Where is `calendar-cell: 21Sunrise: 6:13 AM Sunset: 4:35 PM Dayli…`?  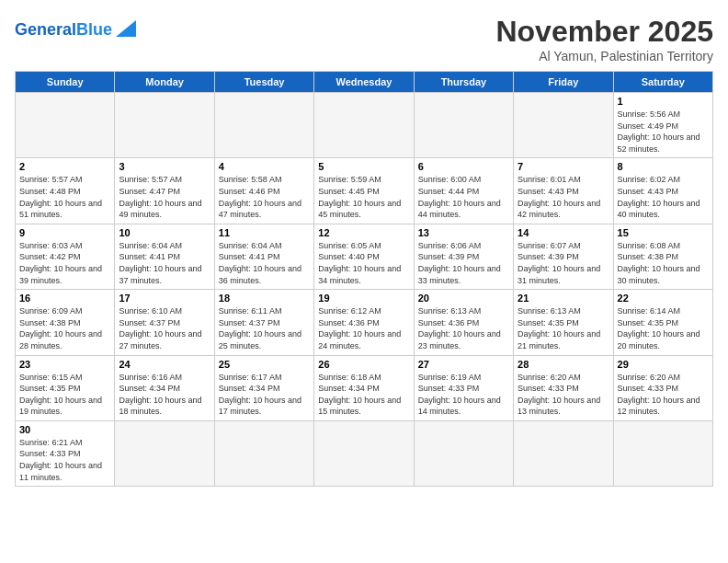 calendar-cell: 21Sunrise: 6:13 AM Sunset: 4:35 PM Dayli… is located at coordinates (563, 322).